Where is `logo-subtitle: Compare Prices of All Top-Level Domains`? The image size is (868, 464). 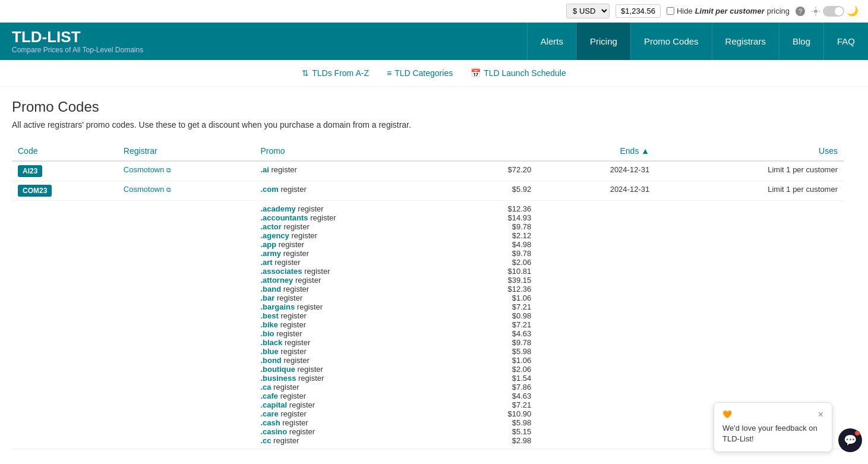 logo-subtitle: Compare Prices of All Top-Level Domains is located at coordinates (77, 50).